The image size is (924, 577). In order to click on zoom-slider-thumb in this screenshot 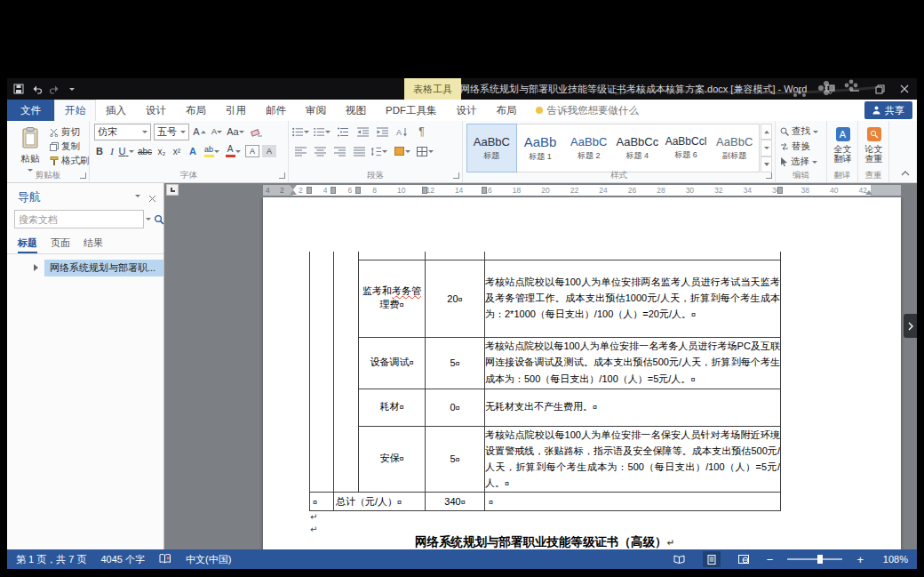, I will do `click(820, 559)`.